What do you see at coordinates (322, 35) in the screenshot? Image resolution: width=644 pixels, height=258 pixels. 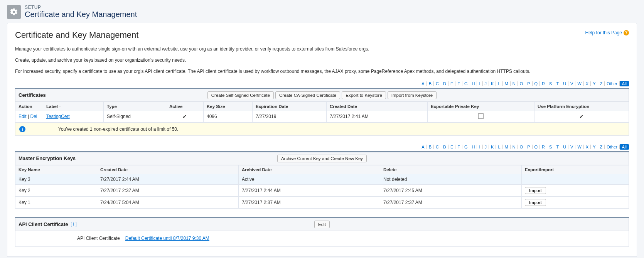 I see `page-title: Certificate and Key Management` at bounding box center [322, 35].